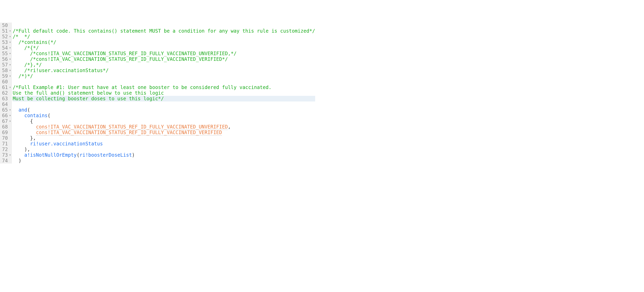  What do you see at coordinates (229, 127) in the screenshot?
I see `code-token: ,` at bounding box center [229, 127].